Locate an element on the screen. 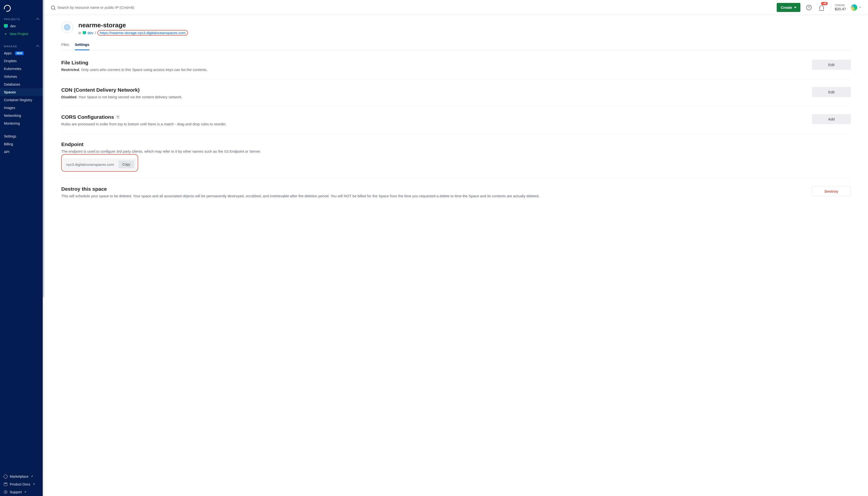 This screenshot has width=868, height=496. sidebar-item-databases: Databases is located at coordinates (21, 84).